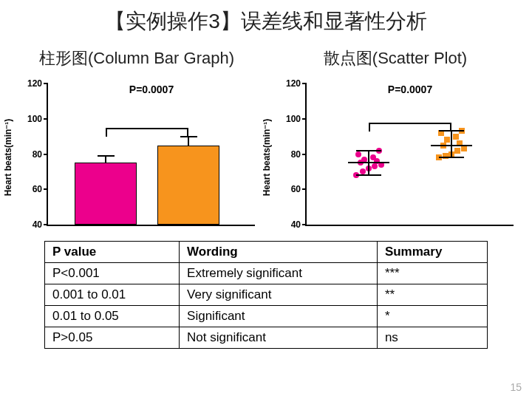  I want to click on table-cell: 0.01 to 0.05, so click(112, 316).